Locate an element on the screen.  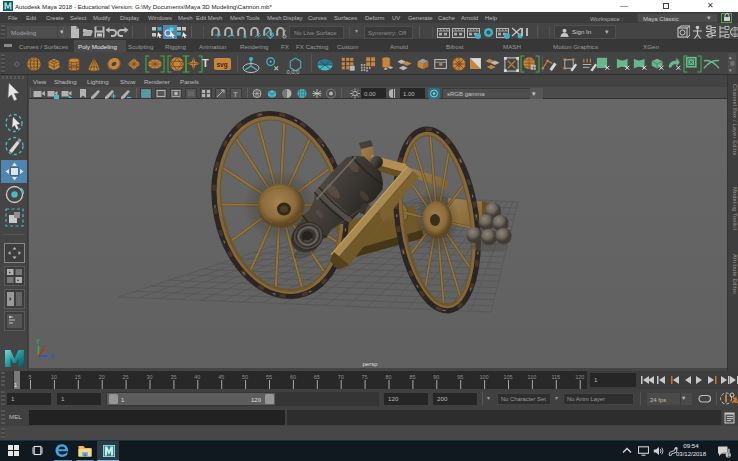
svg-text: T is located at coordinates (236, 94).